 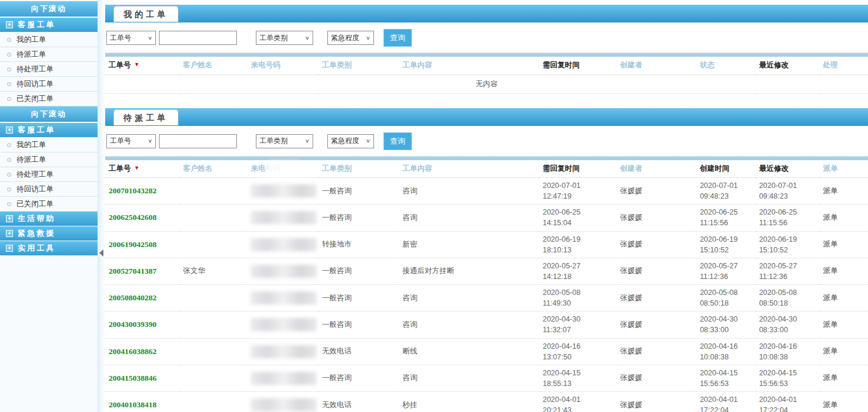 I want to click on order-id-link: 200401038418, so click(x=142, y=402).